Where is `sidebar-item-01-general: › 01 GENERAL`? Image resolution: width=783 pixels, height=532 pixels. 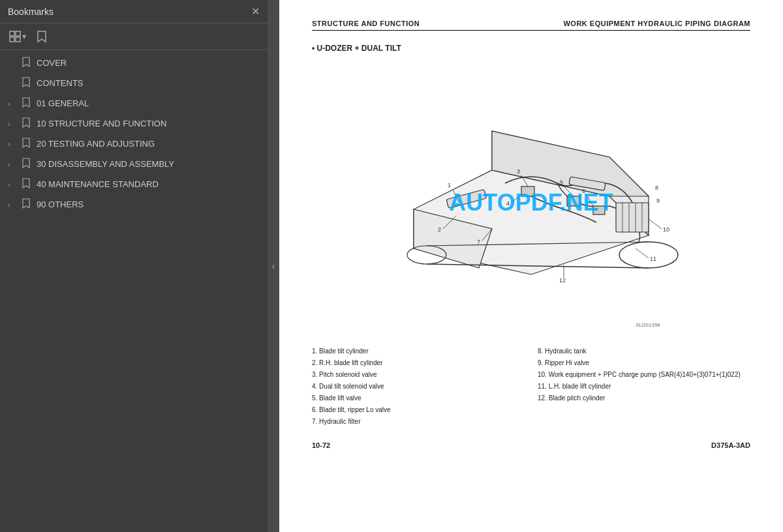 sidebar-item-01-general: › 01 GENERAL is located at coordinates (134, 103).